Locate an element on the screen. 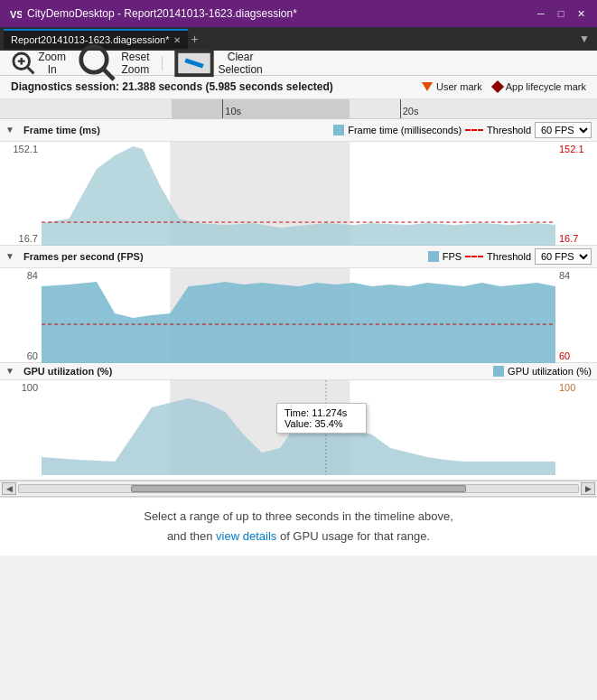 The width and height of the screenshot is (597, 700). app-lifecycle-mark-label: App lifecycle mark is located at coordinates (546, 87).